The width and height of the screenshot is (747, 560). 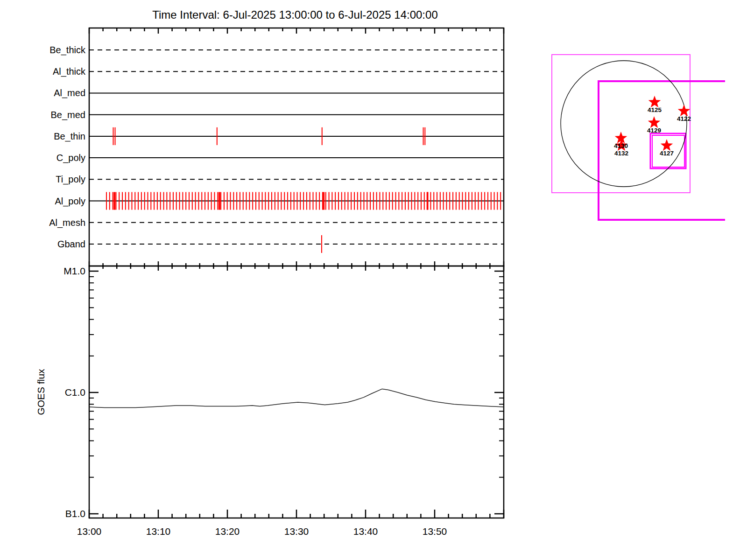 I want to click on x-tick-label-13:20: 13:20, so click(x=228, y=531).